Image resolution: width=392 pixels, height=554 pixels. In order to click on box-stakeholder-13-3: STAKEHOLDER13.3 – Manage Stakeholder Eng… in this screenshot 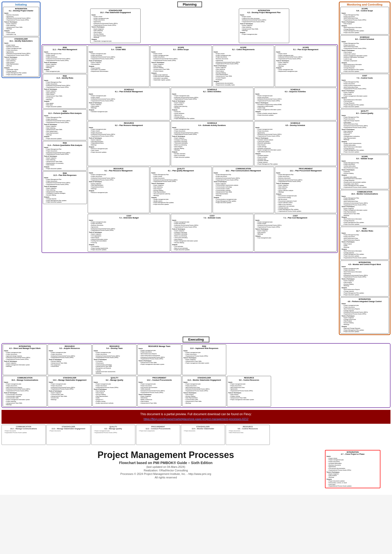, I will do `click(70, 391)`.